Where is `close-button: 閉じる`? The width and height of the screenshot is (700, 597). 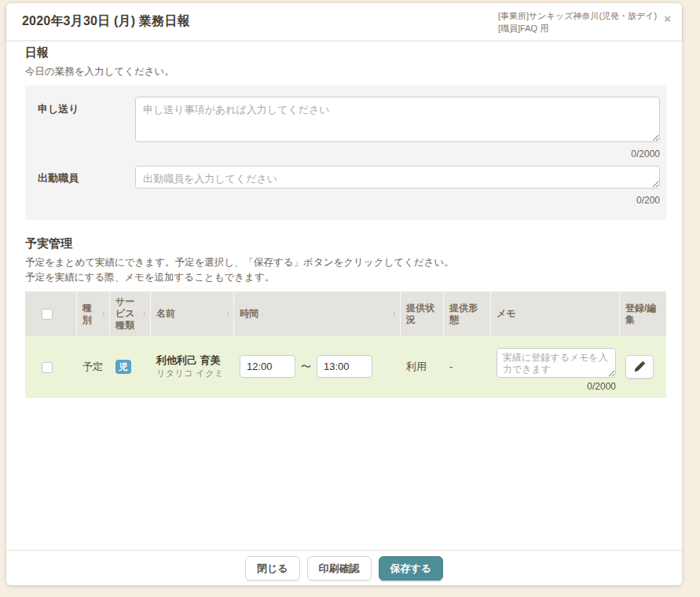 close-button: 閉じる is located at coordinates (273, 569).